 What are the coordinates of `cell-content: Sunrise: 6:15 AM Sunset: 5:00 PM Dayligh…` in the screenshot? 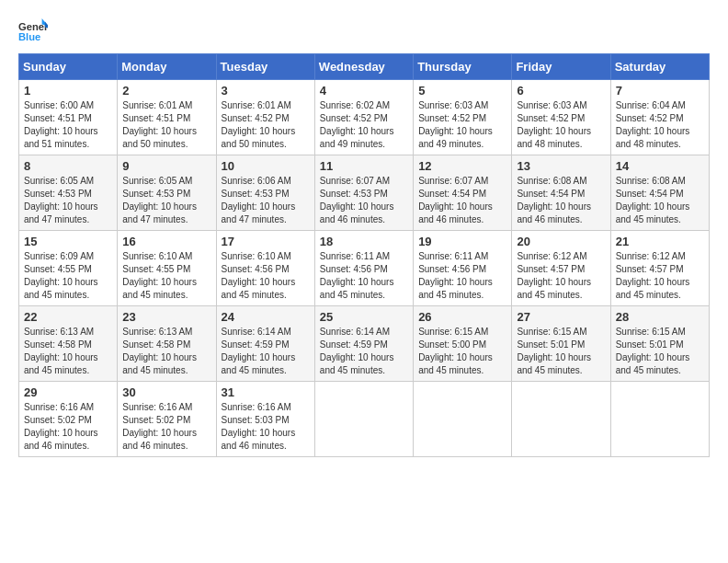 It's located at (462, 351).